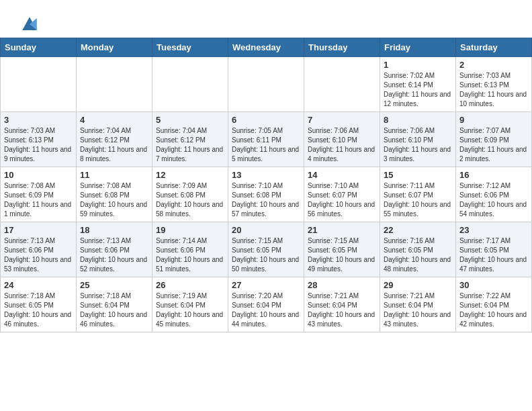 The width and height of the screenshot is (532, 411). Describe the element at coordinates (494, 48) in the screenshot. I see `weekday-header-saturday: Saturday` at that location.